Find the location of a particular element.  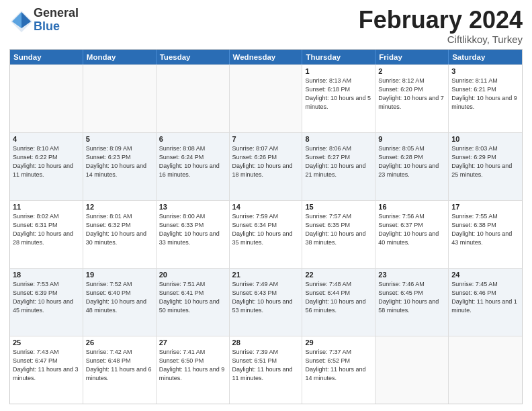

cal-cell-r4-c3: 28Sunrise: 7:39 AM Sunset: 6:51 PM Dayli… is located at coordinates (266, 370).